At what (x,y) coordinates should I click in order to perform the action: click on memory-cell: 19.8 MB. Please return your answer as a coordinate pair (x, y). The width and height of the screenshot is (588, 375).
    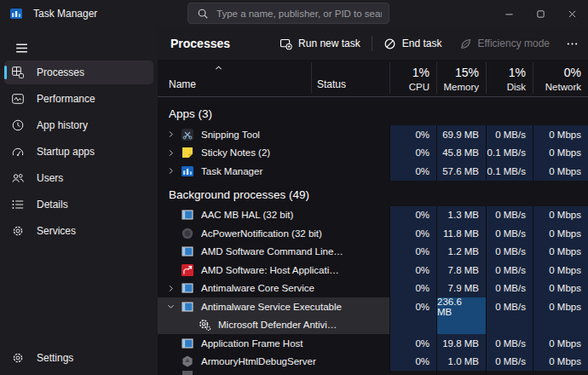
    Looking at the image, I should click on (461, 343).